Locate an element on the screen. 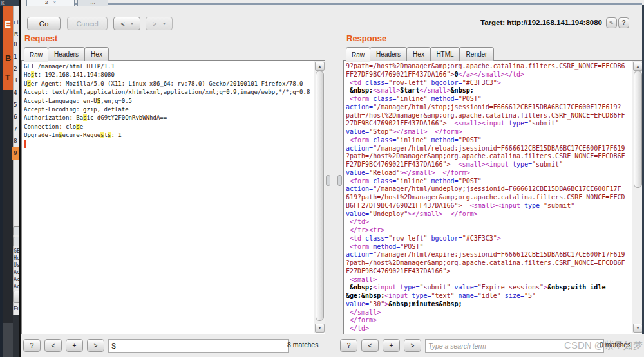  request-search-next-button: > is located at coordinates (95, 345).